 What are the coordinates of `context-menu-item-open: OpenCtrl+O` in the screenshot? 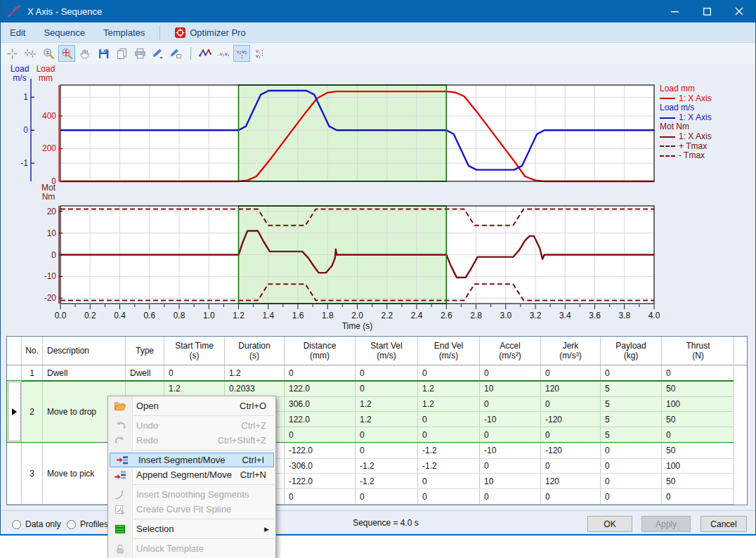 It's located at (192, 406).